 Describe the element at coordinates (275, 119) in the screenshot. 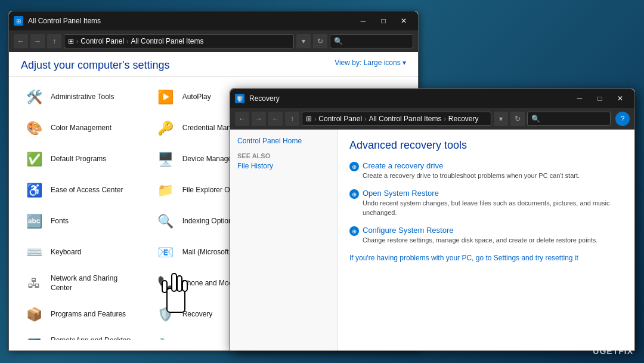

I see `recovery-prev-button: ←` at that location.